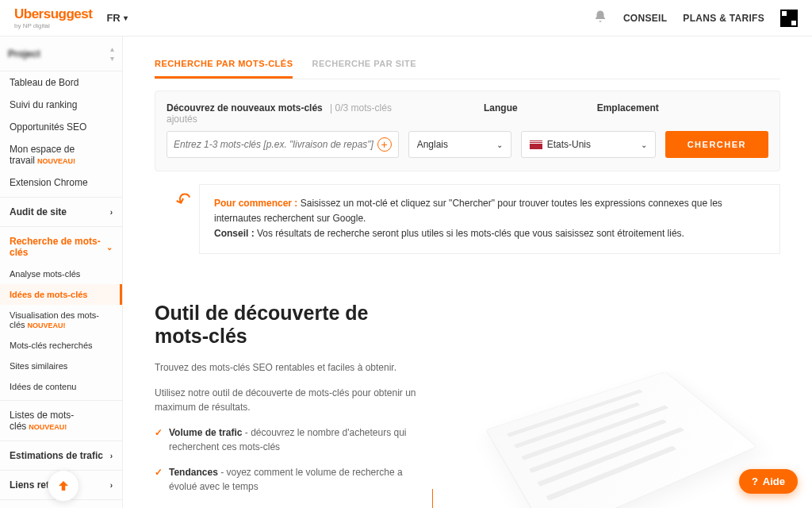 The width and height of the screenshot is (812, 508). What do you see at coordinates (468, 131) in the screenshot?
I see `search-panel: Découvrez de nouveaux mots-clés | 0/3 mo…` at bounding box center [468, 131].